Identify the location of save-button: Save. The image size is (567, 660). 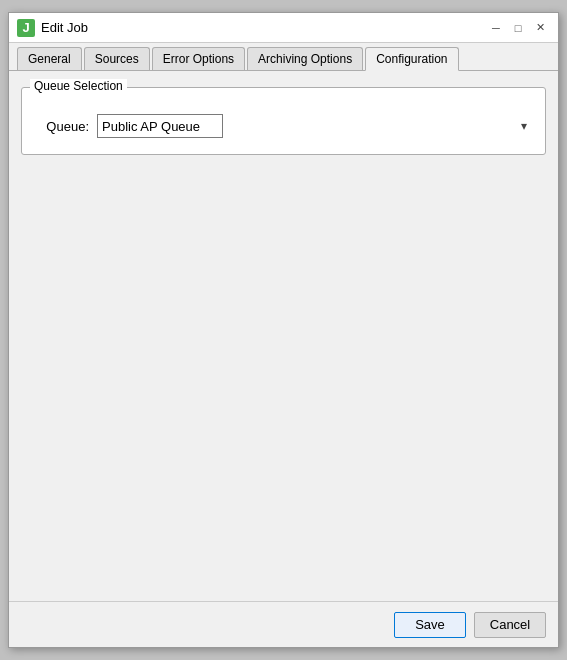
(430, 625).